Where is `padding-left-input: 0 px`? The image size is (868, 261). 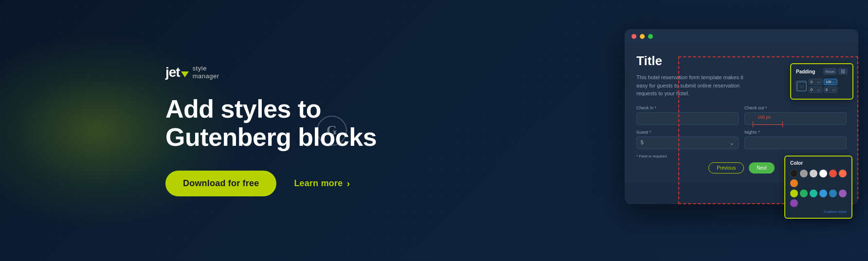
padding-left-input: 0 px is located at coordinates (831, 89).